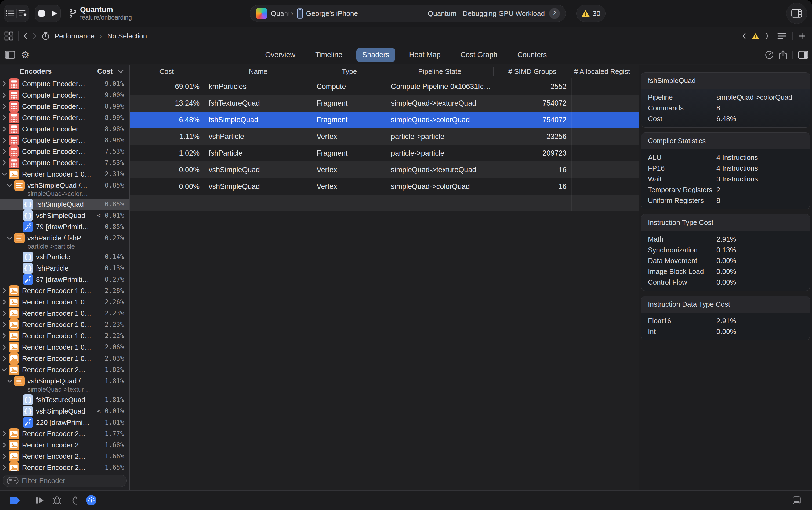  I want to click on tab-timeline: Timeline, so click(329, 55).